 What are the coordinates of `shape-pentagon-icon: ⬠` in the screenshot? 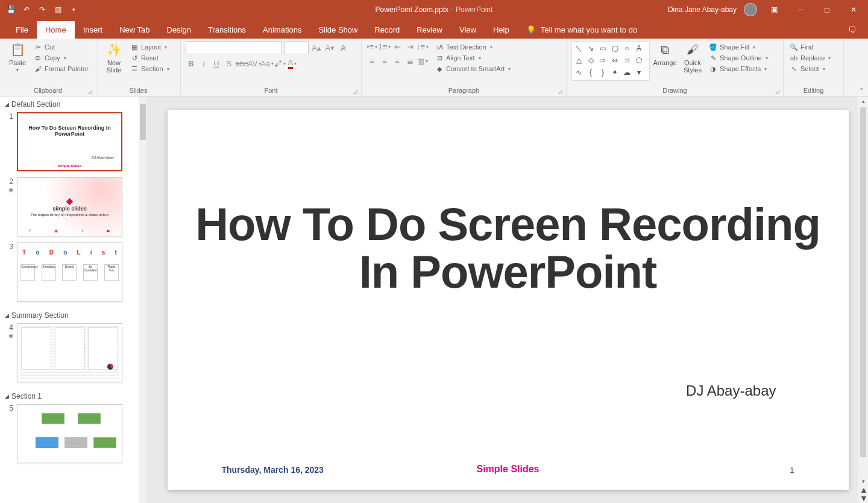 It's located at (639, 60).